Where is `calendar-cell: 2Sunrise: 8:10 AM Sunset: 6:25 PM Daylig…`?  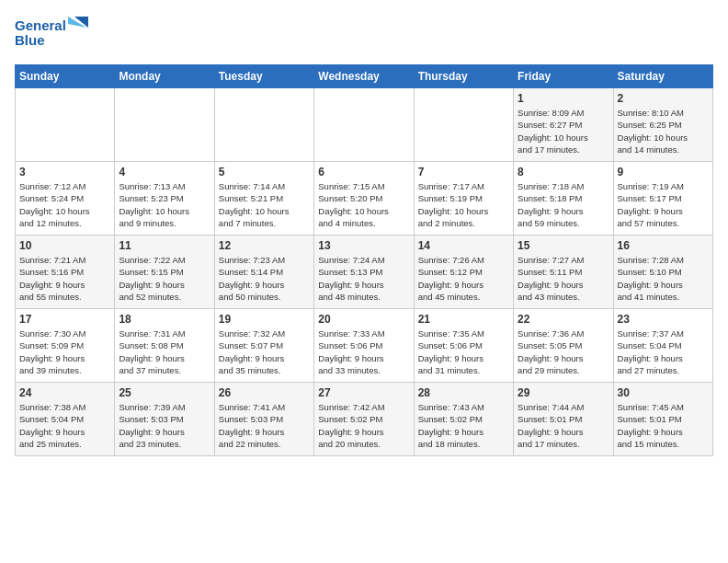 calendar-cell: 2Sunrise: 8:10 AM Sunset: 6:25 PM Daylig… is located at coordinates (663, 125).